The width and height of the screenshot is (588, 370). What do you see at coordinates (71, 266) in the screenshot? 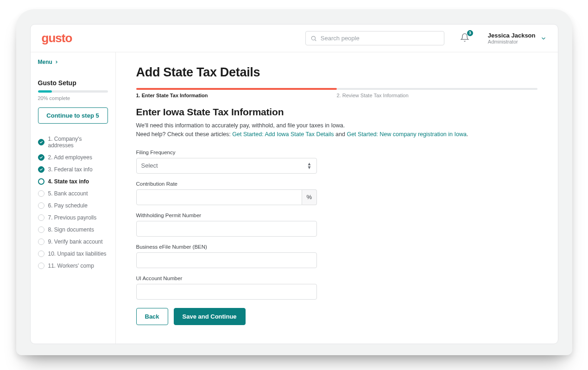
I see `step-label: 11. Workers' comp` at bounding box center [71, 266].